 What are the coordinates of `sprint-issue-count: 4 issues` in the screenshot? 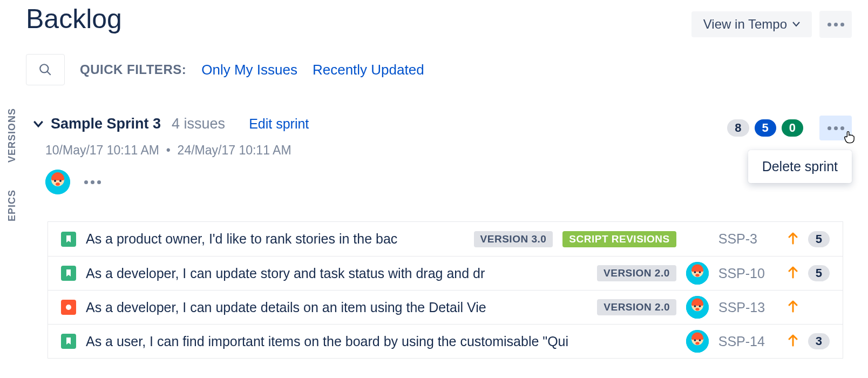 It's located at (199, 124).